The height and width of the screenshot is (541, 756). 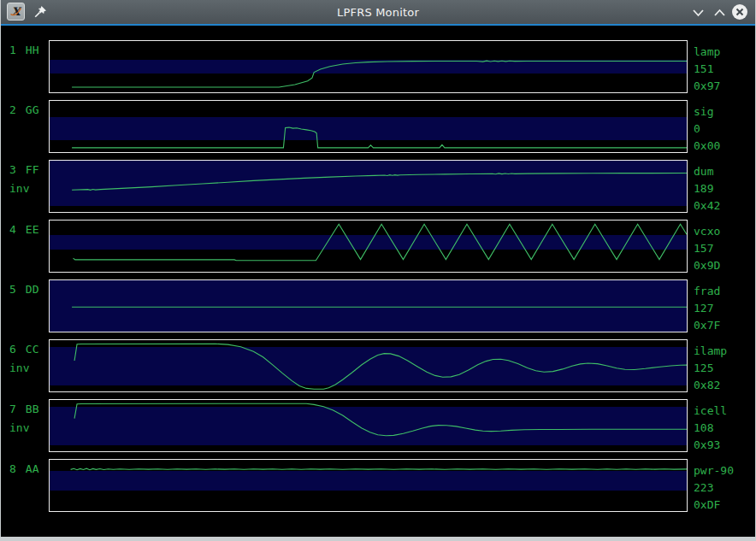 I want to click on signal-value: 108, so click(x=724, y=428).